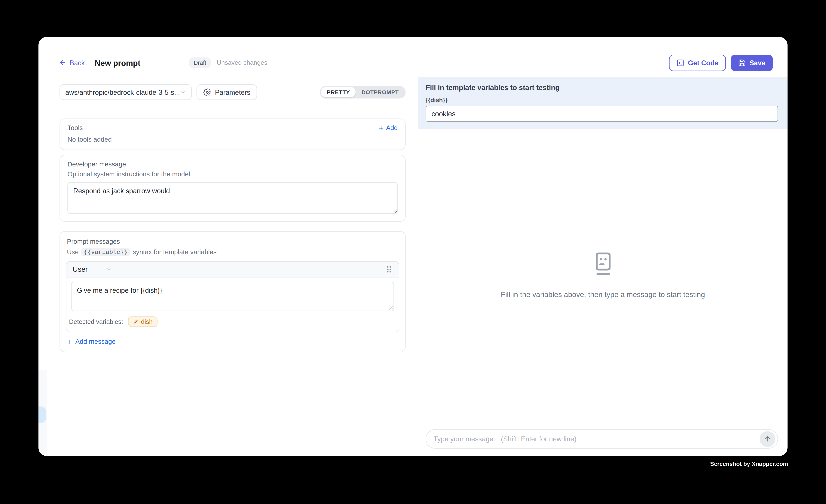 The image size is (826, 504). Describe the element at coordinates (233, 242) in the screenshot. I see `prompt-messages-title: Prompt messages` at that location.